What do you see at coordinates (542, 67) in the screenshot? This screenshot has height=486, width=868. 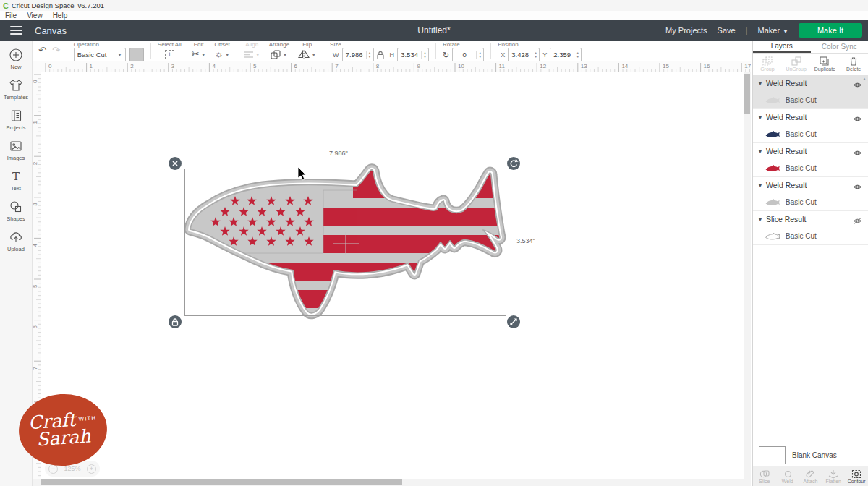 I see `svg-text: 12` at bounding box center [542, 67].